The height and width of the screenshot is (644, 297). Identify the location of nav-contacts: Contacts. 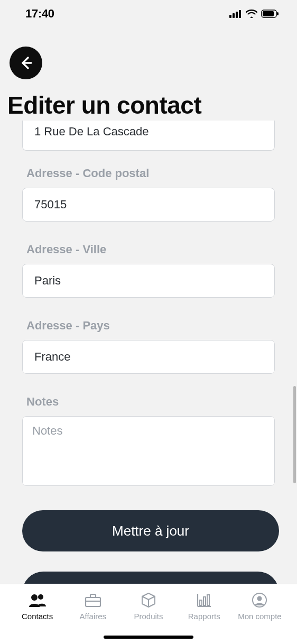
(37, 606).